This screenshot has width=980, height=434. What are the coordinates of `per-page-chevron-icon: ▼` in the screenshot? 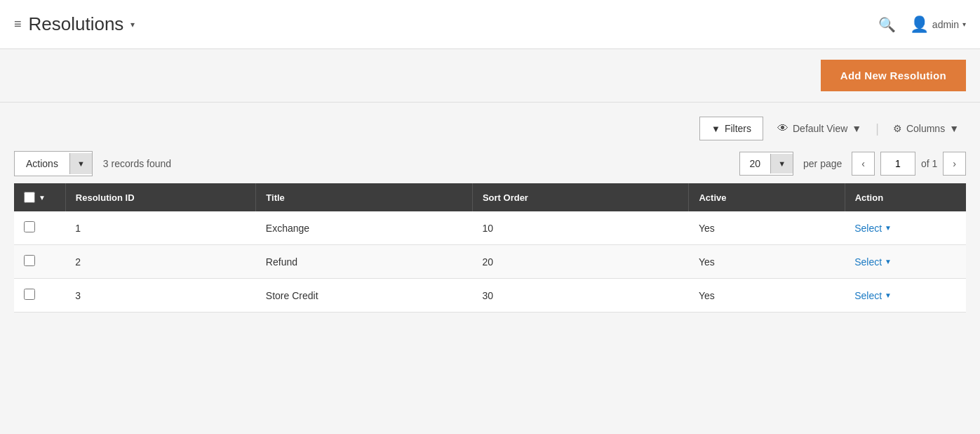 It's located at (781, 164).